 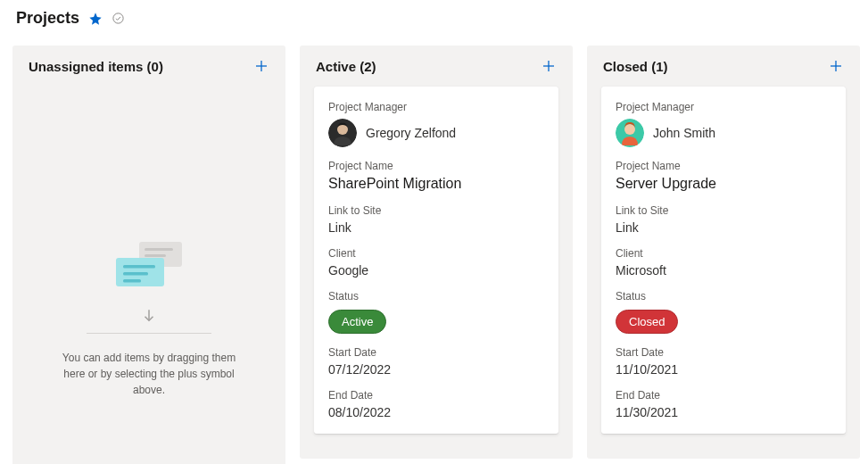 I want to click on column-title: Closed (1), so click(x=635, y=66).